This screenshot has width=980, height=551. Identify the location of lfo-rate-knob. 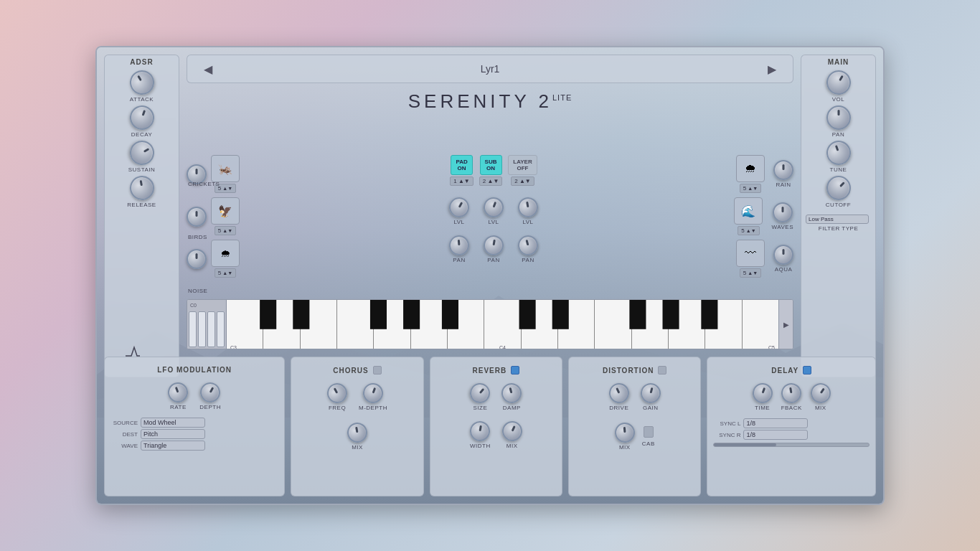
(178, 392).